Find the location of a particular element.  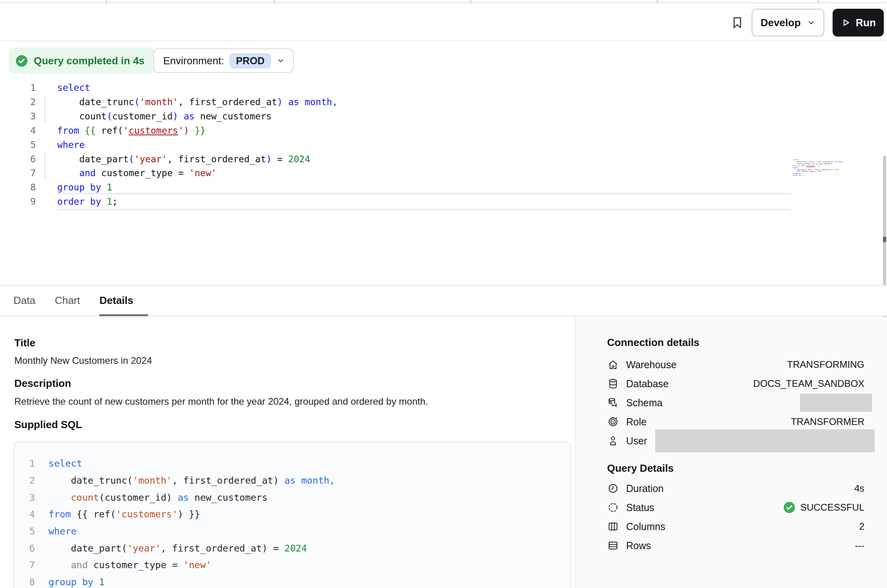

line-number: 1 is located at coordinates (25, 463).